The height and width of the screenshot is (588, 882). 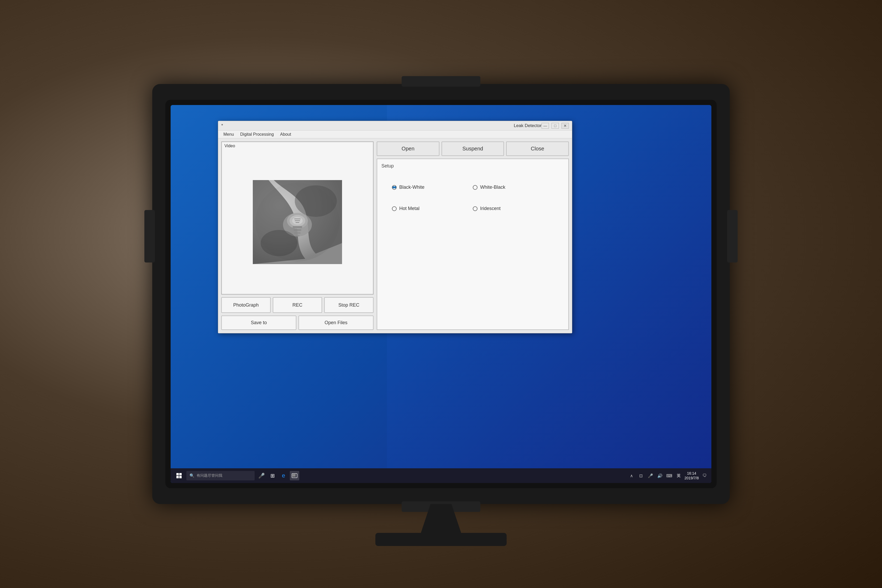 I want to click on stop-rec-button: Stop REC, so click(x=349, y=305).